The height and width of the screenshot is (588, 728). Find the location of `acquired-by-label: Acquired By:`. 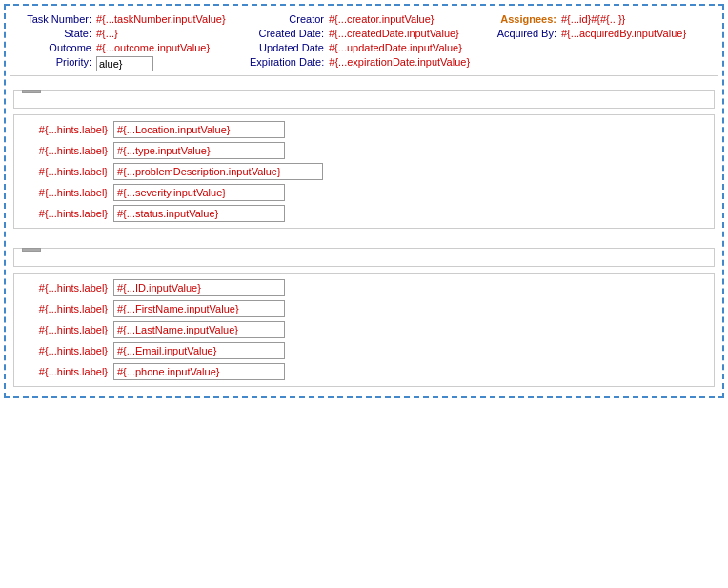

acquired-by-label: Acquired By: is located at coordinates (520, 33).